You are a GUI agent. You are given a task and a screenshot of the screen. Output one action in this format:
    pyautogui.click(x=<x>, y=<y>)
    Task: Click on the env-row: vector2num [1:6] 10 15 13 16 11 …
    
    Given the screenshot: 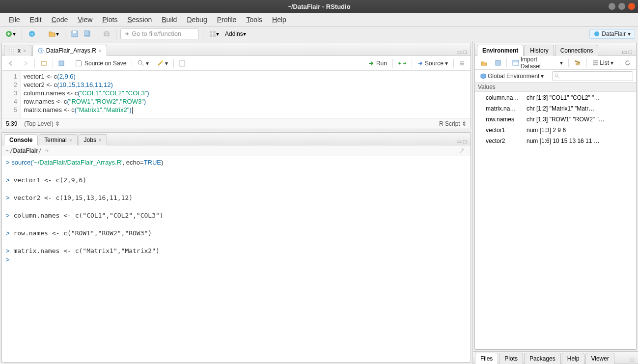 What is the action you would take?
    pyautogui.click(x=555, y=141)
    